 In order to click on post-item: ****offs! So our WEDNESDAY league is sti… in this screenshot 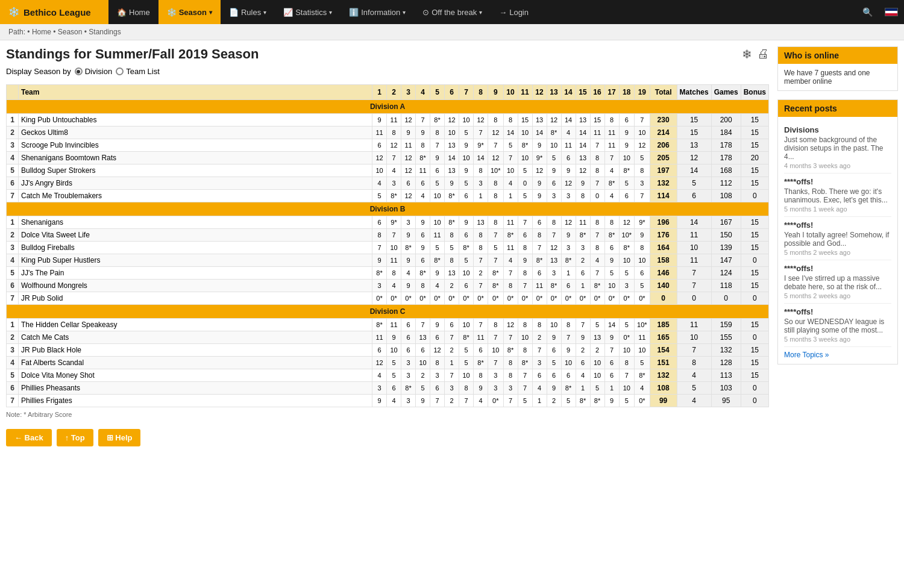, I will do `click(838, 325)`.